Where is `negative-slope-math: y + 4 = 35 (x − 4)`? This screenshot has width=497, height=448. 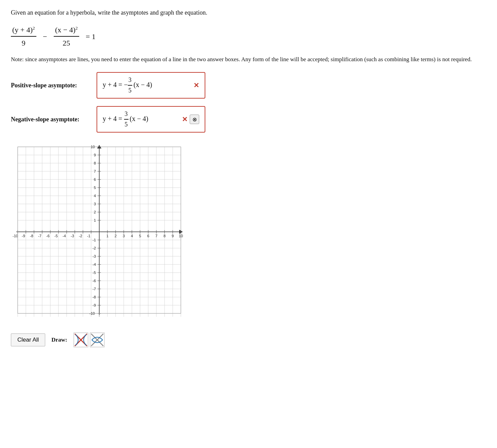
negative-slope-math: y + 4 = 35 (x − 4) is located at coordinates (140, 119).